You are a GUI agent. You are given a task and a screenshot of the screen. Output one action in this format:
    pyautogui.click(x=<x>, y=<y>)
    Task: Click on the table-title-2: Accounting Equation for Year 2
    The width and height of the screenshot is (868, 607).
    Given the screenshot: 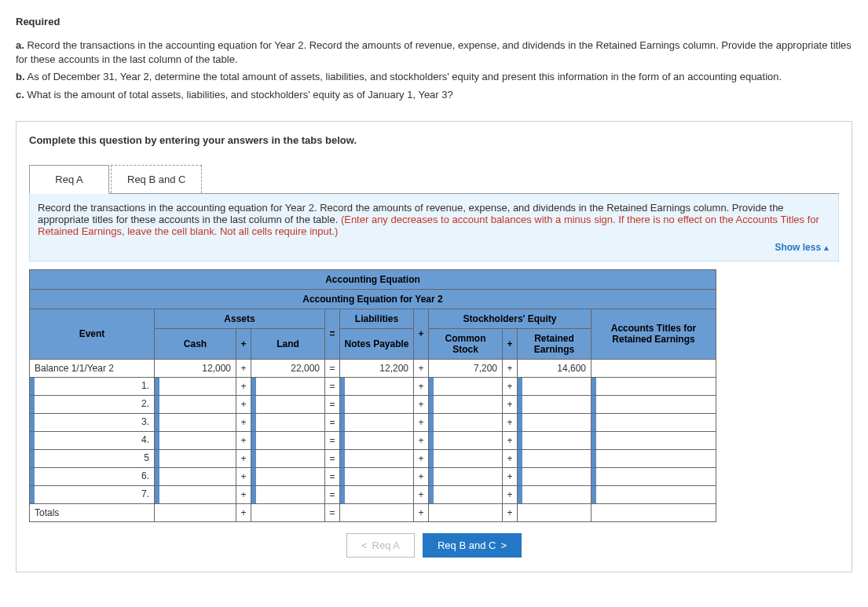 What is the action you would take?
    pyautogui.click(x=373, y=298)
    